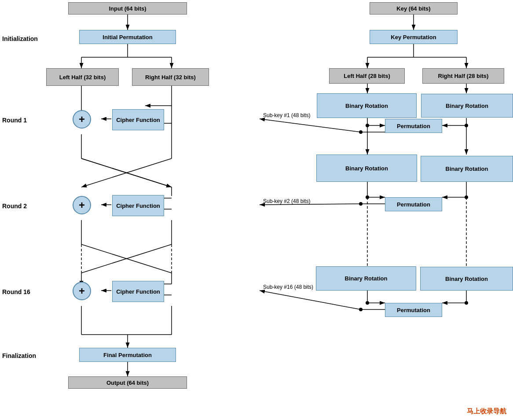 This screenshot has width=513, height=420. What do you see at coordinates (466, 279) in the screenshot?
I see `binary-rotation-right16: Binary Rotation` at bounding box center [466, 279].